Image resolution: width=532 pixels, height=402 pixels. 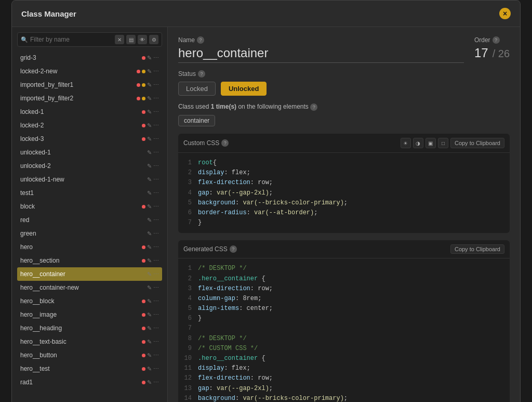 What do you see at coordinates (119, 40) in the screenshot?
I see `clear-search-button: ✕` at bounding box center [119, 40].